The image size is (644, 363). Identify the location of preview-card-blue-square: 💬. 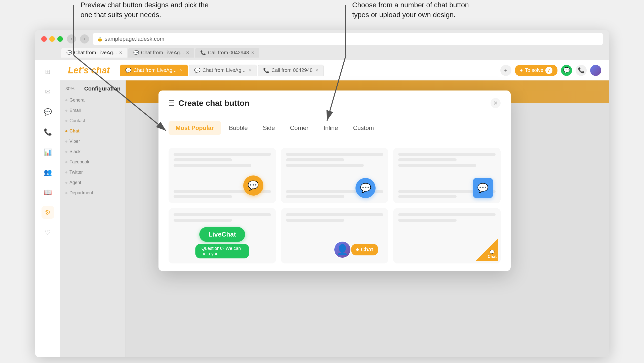
(447, 175).